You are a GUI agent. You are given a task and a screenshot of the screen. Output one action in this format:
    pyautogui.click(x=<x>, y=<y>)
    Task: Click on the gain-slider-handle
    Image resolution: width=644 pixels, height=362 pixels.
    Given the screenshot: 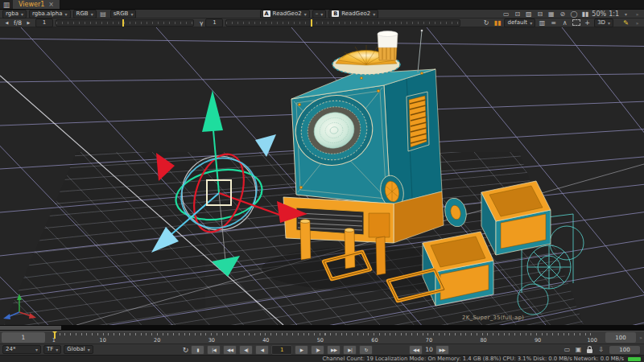 What is the action you would take?
    pyautogui.click(x=123, y=23)
    